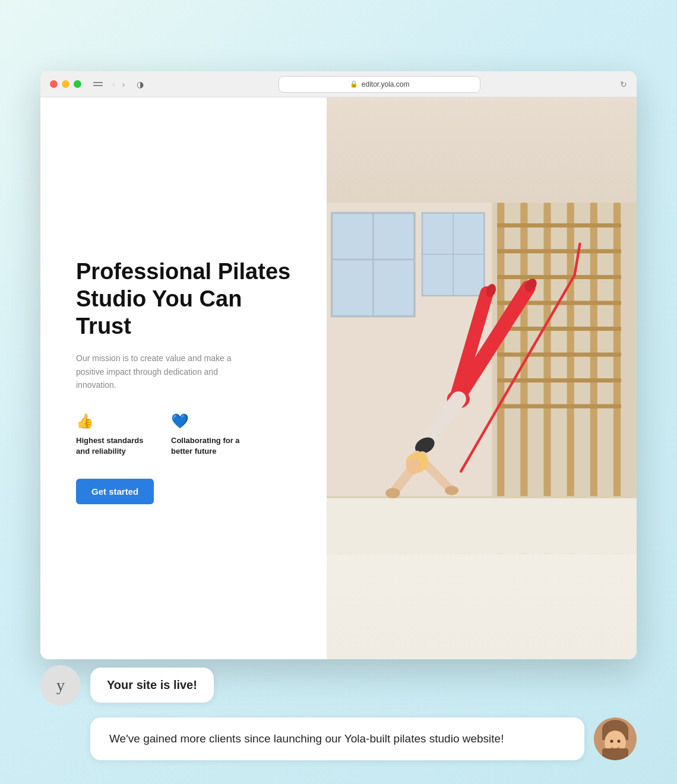 The image size is (677, 784). Describe the element at coordinates (615, 739) in the screenshot. I see `user-avatar-svg` at that location.